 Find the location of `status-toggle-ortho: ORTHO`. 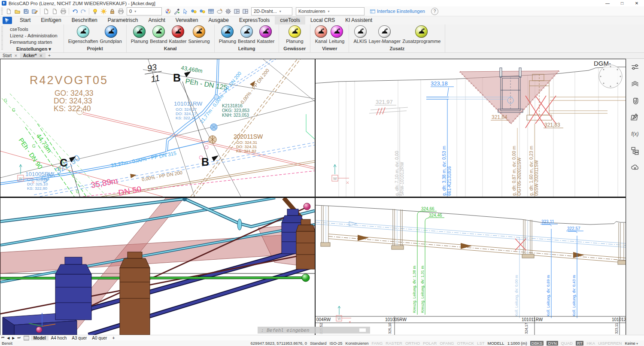

status-toggle-ortho: ORTHO is located at coordinates (413, 343).